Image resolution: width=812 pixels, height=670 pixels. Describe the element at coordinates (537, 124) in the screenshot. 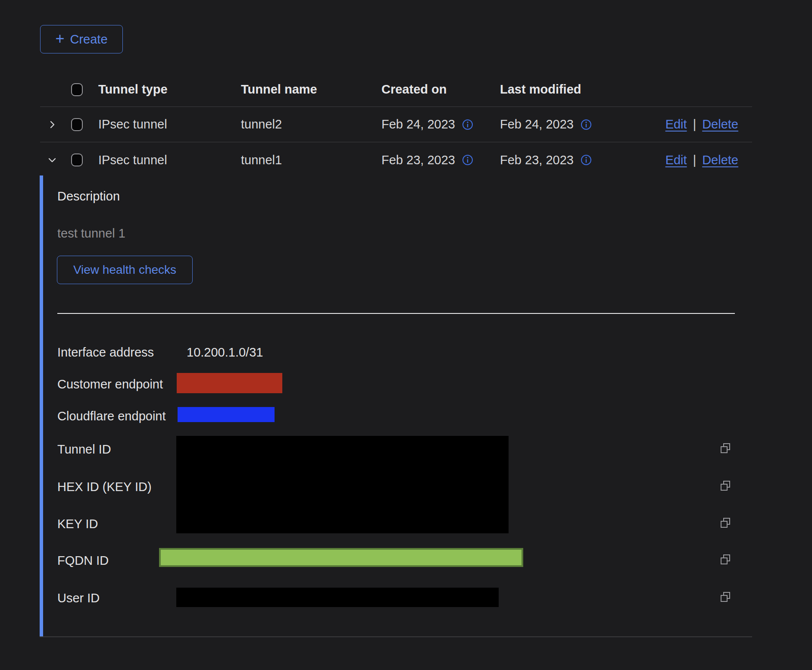

I see `last-modified-value: Feb 24, 2023` at that location.